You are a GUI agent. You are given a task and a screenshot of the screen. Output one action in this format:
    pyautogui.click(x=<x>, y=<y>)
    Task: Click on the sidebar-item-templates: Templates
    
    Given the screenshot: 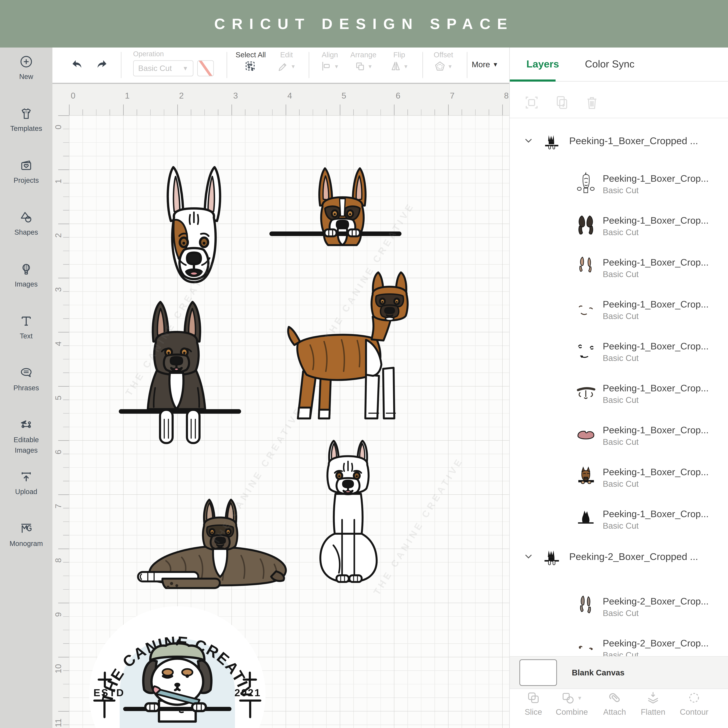 What is the action you would take?
    pyautogui.click(x=26, y=133)
    